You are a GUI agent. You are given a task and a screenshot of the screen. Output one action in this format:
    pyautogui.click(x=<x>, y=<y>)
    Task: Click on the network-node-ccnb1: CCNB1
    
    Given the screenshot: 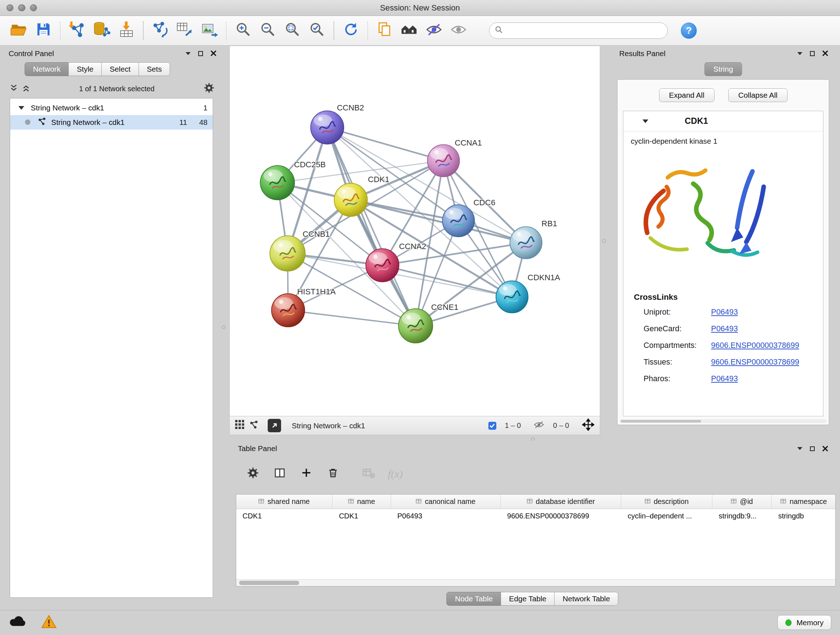 What is the action you would take?
    pyautogui.click(x=300, y=250)
    